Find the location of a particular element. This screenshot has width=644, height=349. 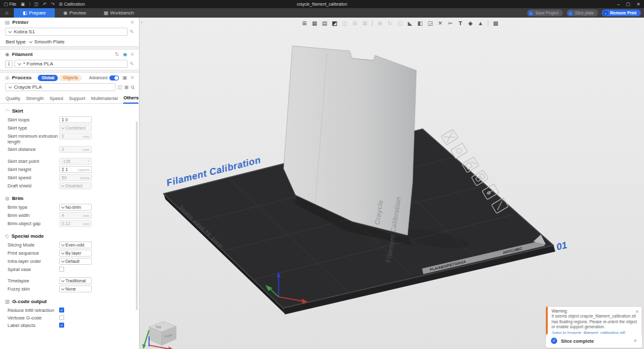

fuzzy-skin-select: None is located at coordinates (75, 289).